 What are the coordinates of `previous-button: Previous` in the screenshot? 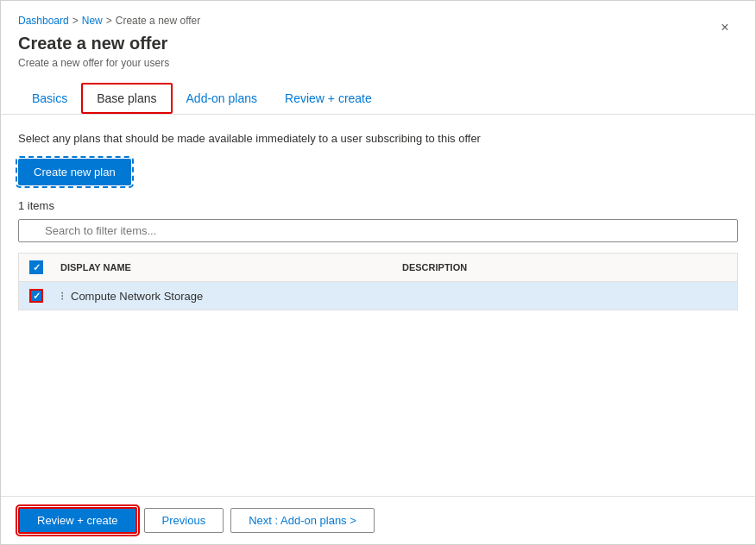 It's located at (185, 521).